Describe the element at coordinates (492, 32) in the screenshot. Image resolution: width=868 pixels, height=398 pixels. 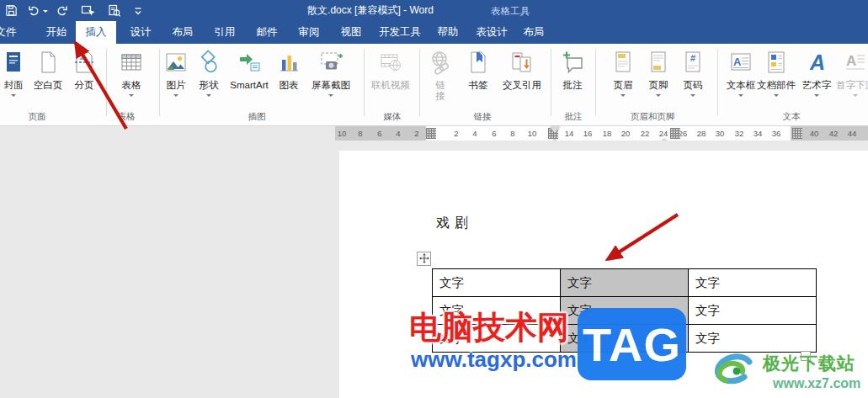
I see `tab-table-design: 表设计` at that location.